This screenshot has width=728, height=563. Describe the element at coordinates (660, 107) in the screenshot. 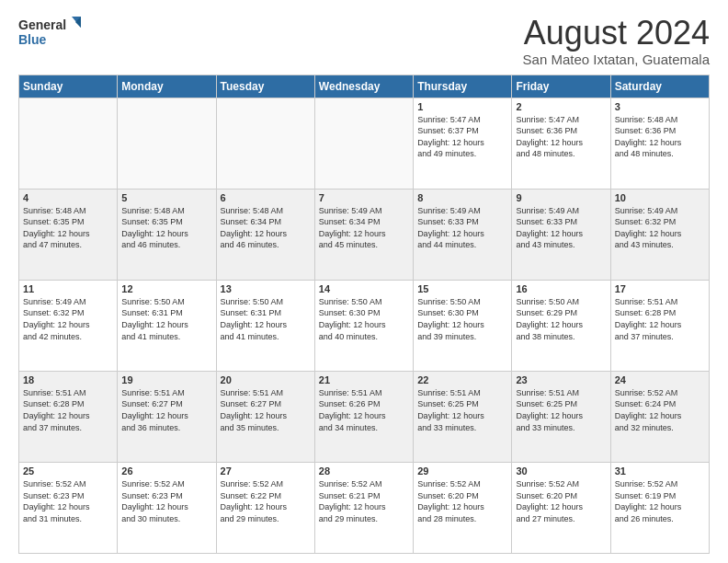

I see `day-number: 3` at that location.